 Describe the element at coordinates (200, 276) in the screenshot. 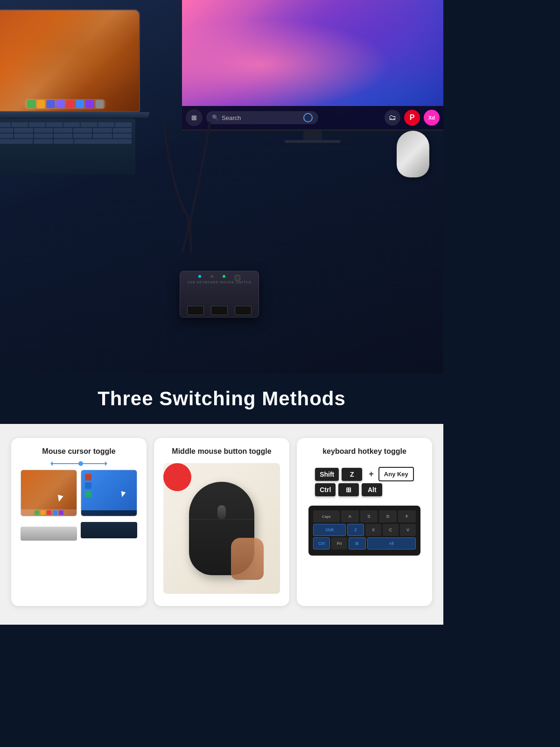

I see `kvm-led-blue` at that location.